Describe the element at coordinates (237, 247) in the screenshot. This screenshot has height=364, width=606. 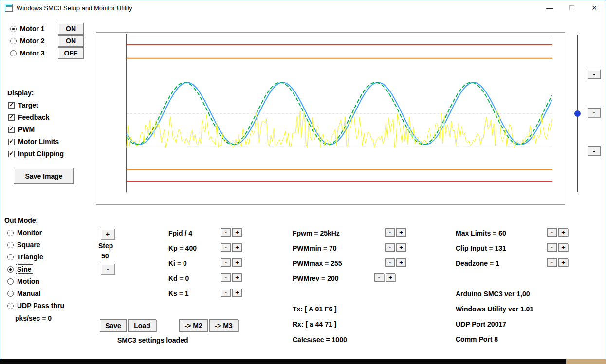
I see `kp-plus-button: +` at that location.